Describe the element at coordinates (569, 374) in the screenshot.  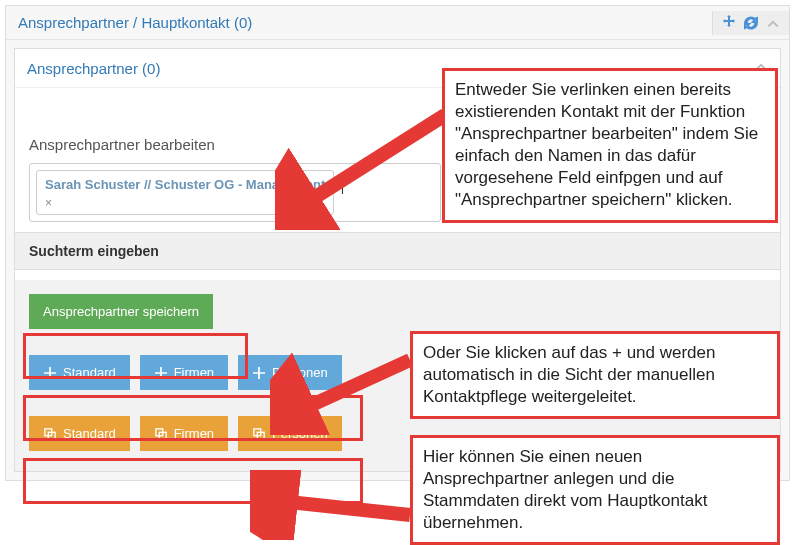
I see `callout-2-text: Oder Sie klicken auf das + und werden au…` at that location.